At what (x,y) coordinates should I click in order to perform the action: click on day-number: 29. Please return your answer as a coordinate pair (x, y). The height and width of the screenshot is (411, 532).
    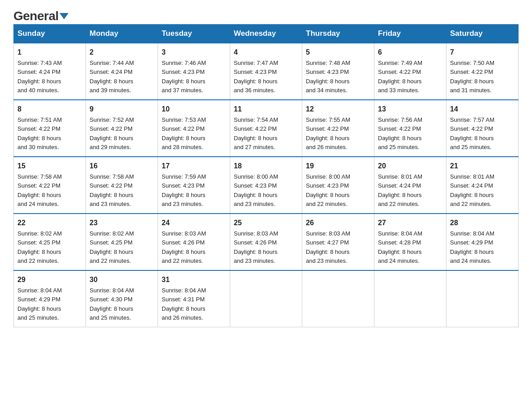
    Looking at the image, I should click on (50, 280).